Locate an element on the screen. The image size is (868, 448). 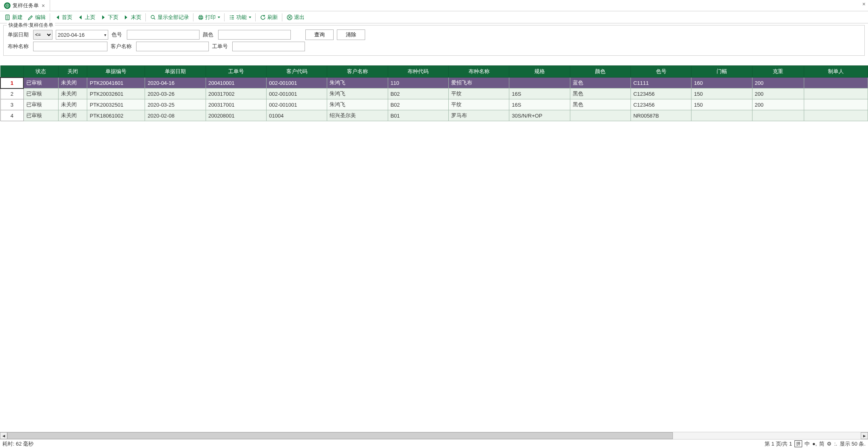
toolbar-label: 末页 is located at coordinates (136, 17).